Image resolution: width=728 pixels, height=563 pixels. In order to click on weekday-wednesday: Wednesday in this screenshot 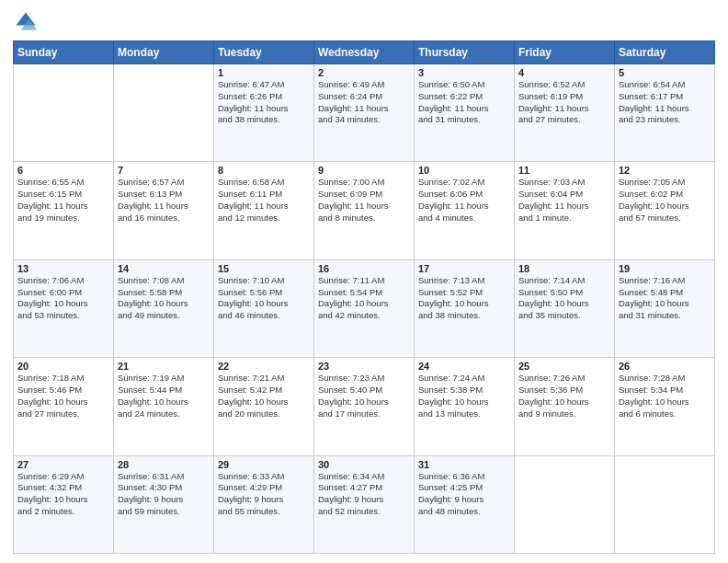, I will do `click(364, 53)`.